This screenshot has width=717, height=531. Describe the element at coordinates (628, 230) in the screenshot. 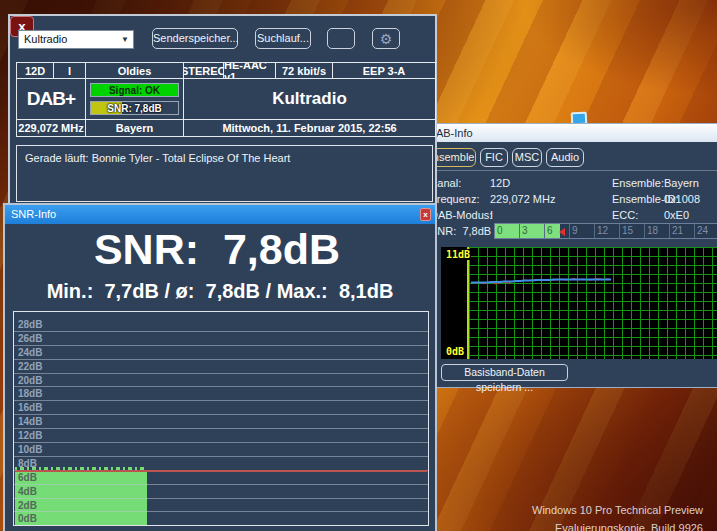

I see `meter-tick: 15` at that location.